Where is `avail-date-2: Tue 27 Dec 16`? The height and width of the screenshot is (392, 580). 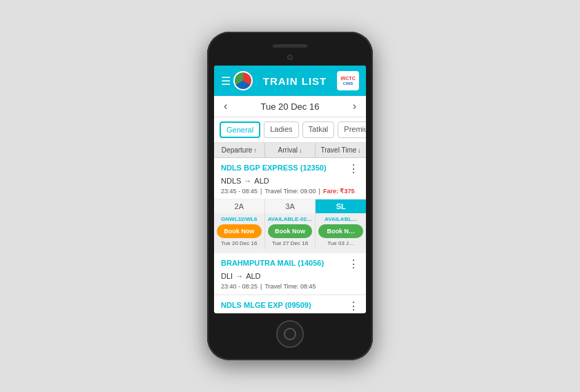 avail-date-2: Tue 27 Dec 16 is located at coordinates (290, 244).